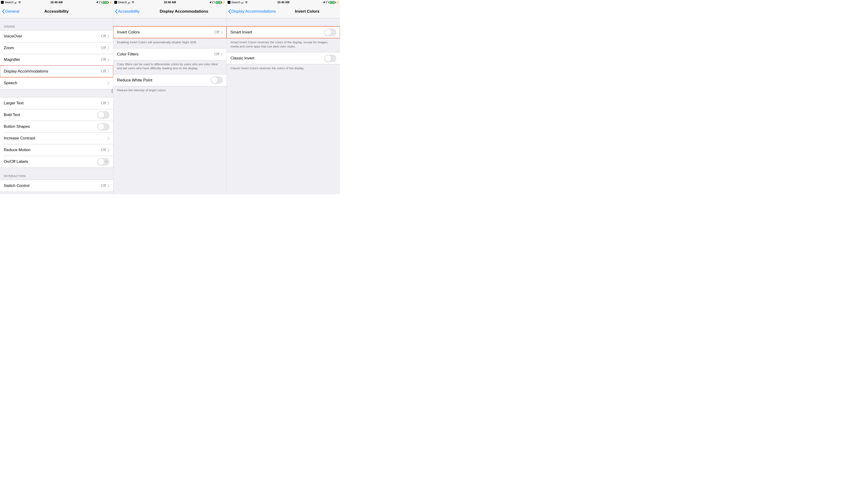 The height and width of the screenshot is (504, 850). What do you see at coordinates (56, 138) in the screenshot?
I see `row-increase-contrast: Increase Contrast` at bounding box center [56, 138].